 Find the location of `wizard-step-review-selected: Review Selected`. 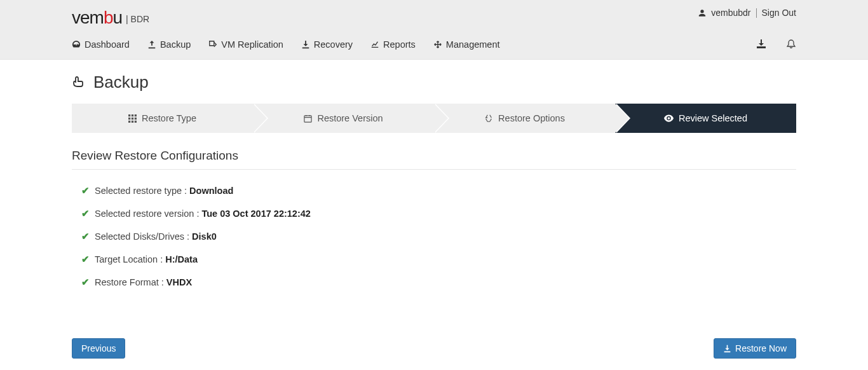

wizard-step-review-selected: Review Selected is located at coordinates (705, 118).